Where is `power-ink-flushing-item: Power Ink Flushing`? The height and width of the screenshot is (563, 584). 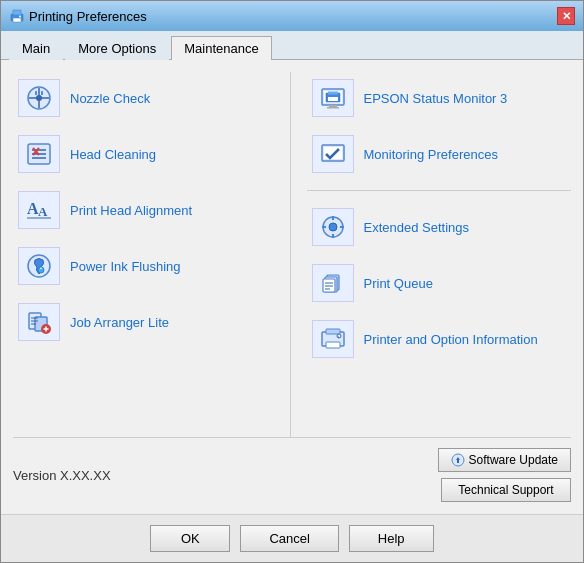
power-ink-flushing-item: Power Ink Flushing is located at coordinates (146, 266).